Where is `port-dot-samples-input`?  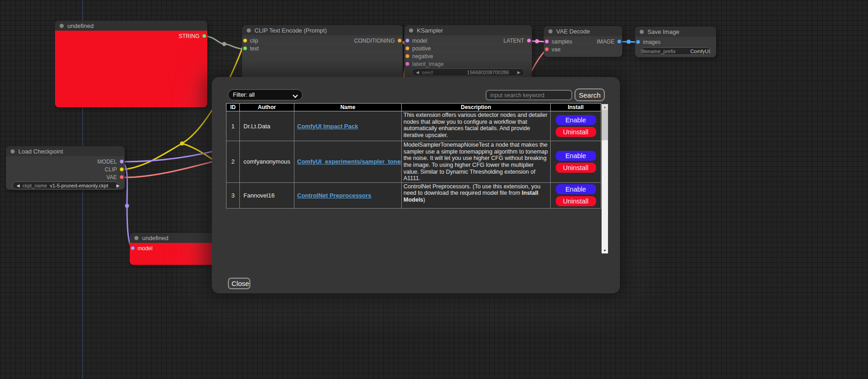 port-dot-samples-input is located at coordinates (547, 41).